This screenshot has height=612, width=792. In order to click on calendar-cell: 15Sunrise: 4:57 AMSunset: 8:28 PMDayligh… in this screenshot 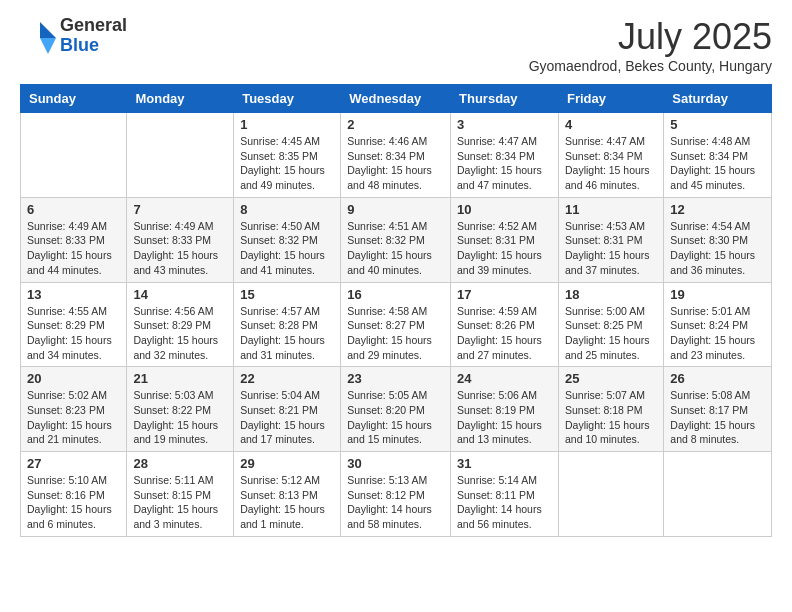, I will do `click(288, 324)`.